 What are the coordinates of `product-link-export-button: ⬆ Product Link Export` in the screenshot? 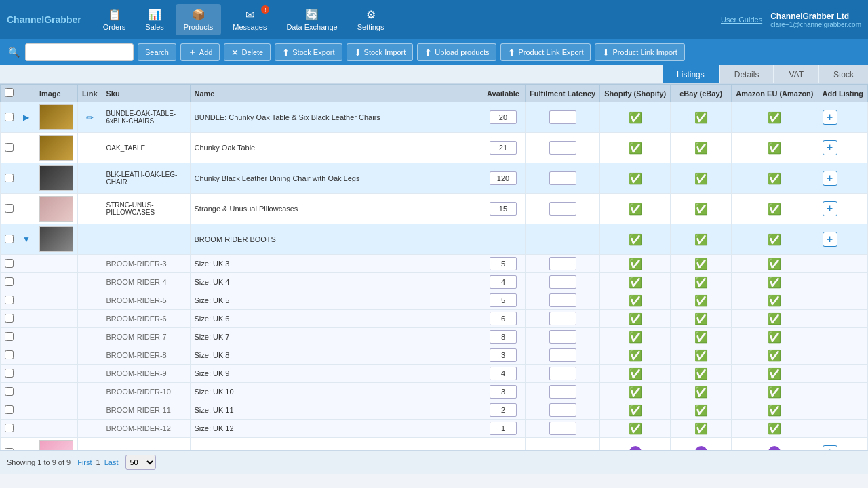 It's located at (545, 52).